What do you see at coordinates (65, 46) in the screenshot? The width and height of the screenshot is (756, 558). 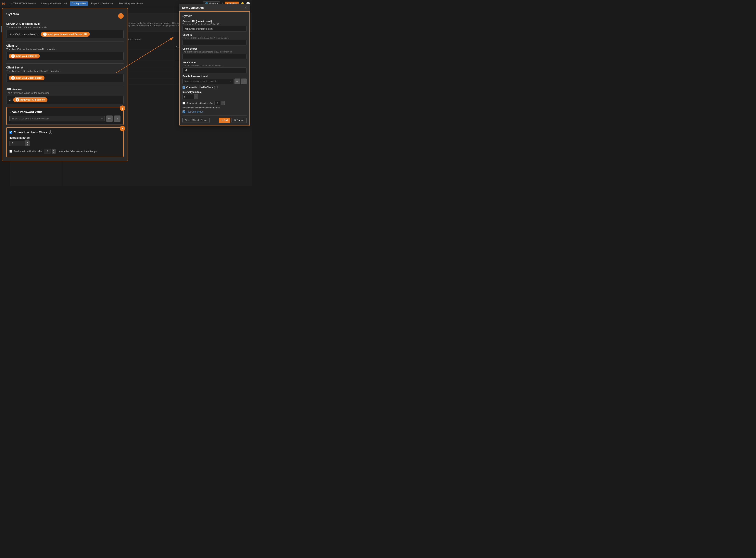 I see `field-label-client-id: Client ID` at bounding box center [65, 46].